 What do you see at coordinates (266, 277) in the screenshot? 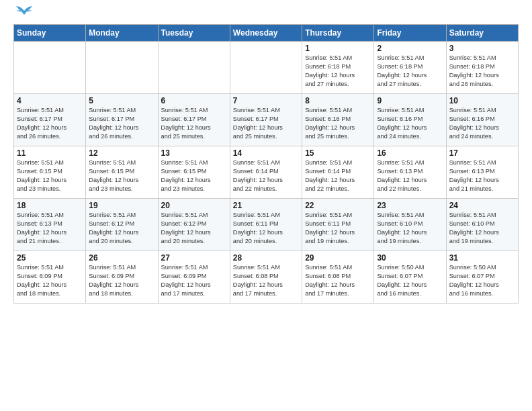
I see `calendar-cell: 28Sunrise: 5:51 AM Sunset: 6:08 PM Dayli…` at bounding box center [266, 277].